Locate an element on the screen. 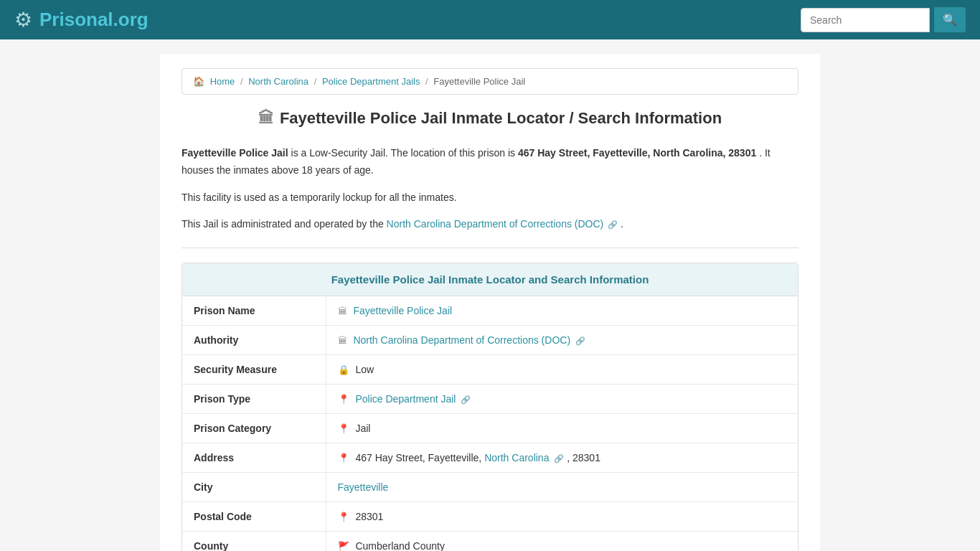 This screenshot has height=551, width=980. breadcrumb-sep-3: / is located at coordinates (427, 82).